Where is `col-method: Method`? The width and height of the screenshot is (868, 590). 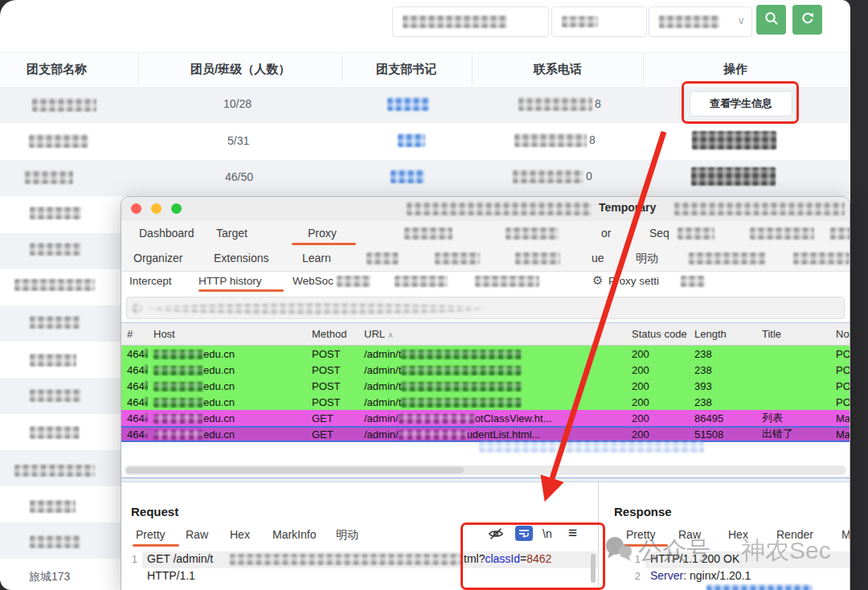
col-method: Method is located at coordinates (333, 334).